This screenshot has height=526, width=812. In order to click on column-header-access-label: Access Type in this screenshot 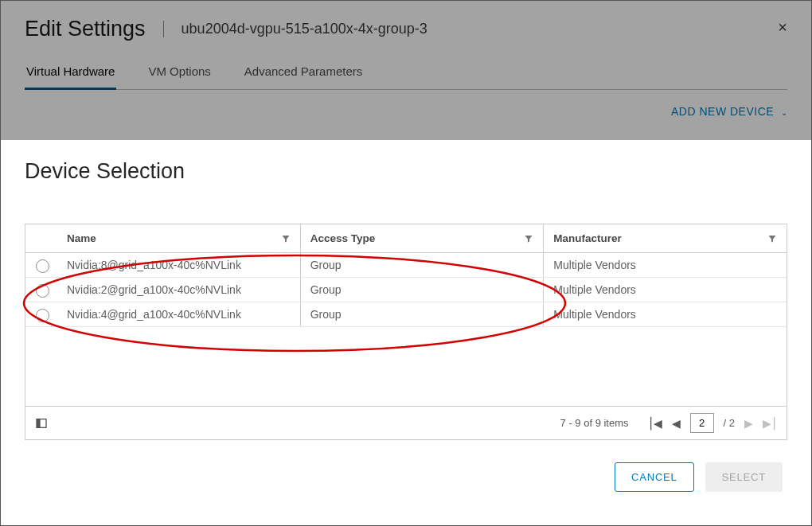, I will do `click(343, 239)`.